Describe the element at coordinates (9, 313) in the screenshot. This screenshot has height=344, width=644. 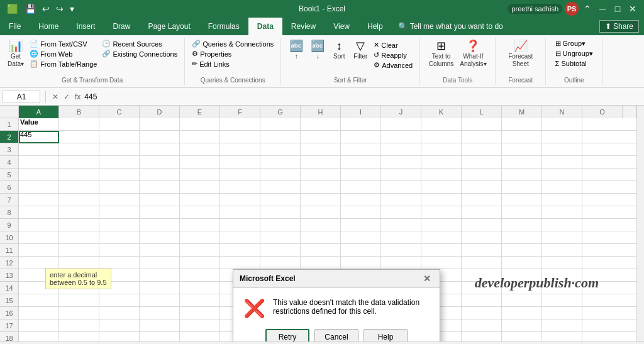
I see `row-num-16: 16` at that location.